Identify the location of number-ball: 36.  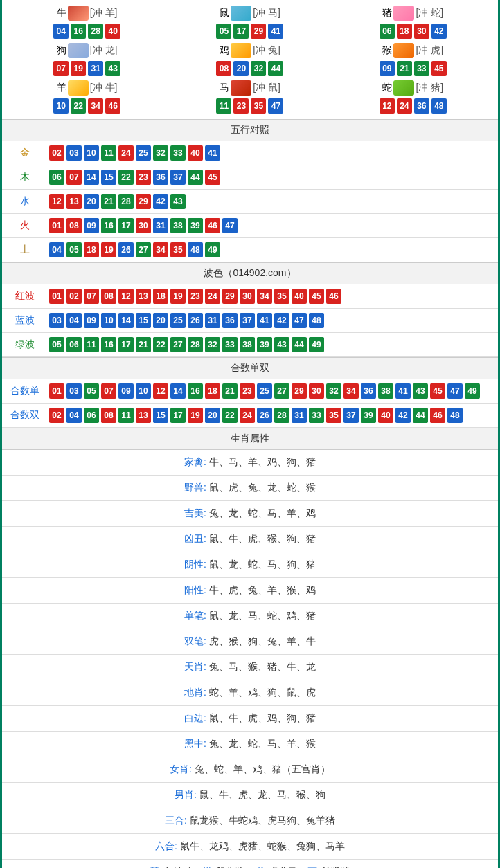
(230, 320).